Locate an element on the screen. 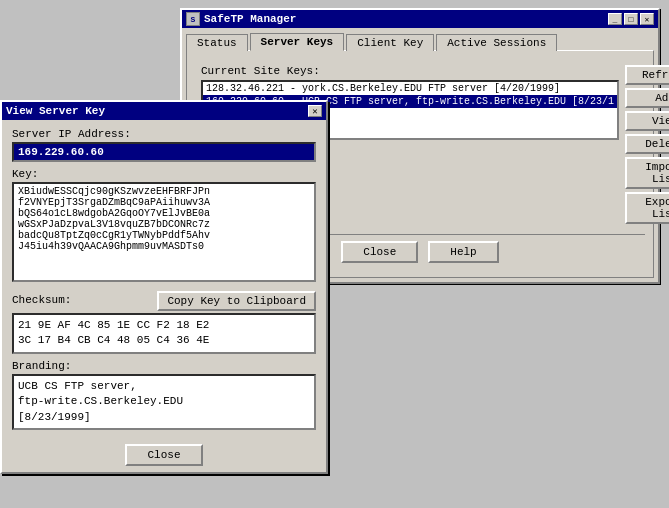 Image resolution: width=669 pixels, height=508 pixels. buttons-section: Refresh Add View Delete Import List Expo… is located at coordinates (647, 144).